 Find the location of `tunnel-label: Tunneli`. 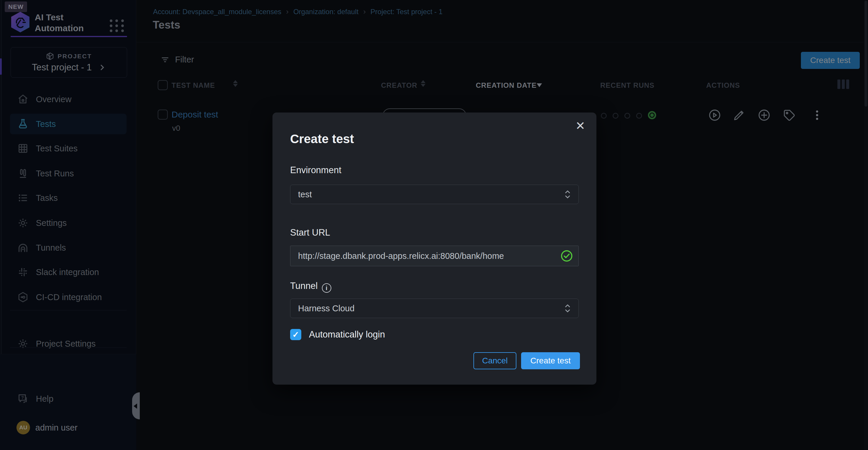

tunnel-label: Tunneli is located at coordinates (311, 287).